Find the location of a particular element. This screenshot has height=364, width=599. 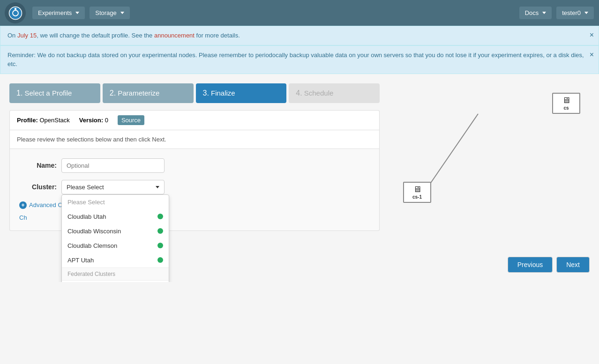

step-3: 3. Finalize is located at coordinates (241, 93).